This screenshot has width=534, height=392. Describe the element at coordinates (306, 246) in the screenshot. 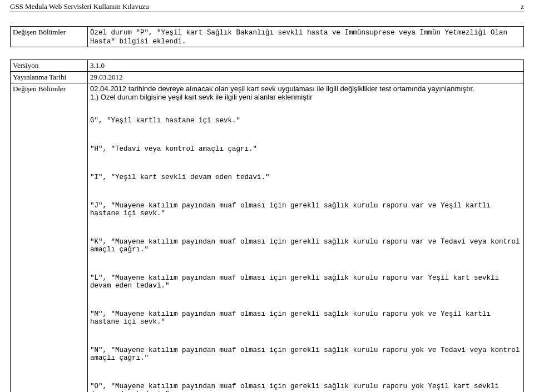

I see `mono-line: "K", "Muayene katılım payından muaf olma…` at that location.